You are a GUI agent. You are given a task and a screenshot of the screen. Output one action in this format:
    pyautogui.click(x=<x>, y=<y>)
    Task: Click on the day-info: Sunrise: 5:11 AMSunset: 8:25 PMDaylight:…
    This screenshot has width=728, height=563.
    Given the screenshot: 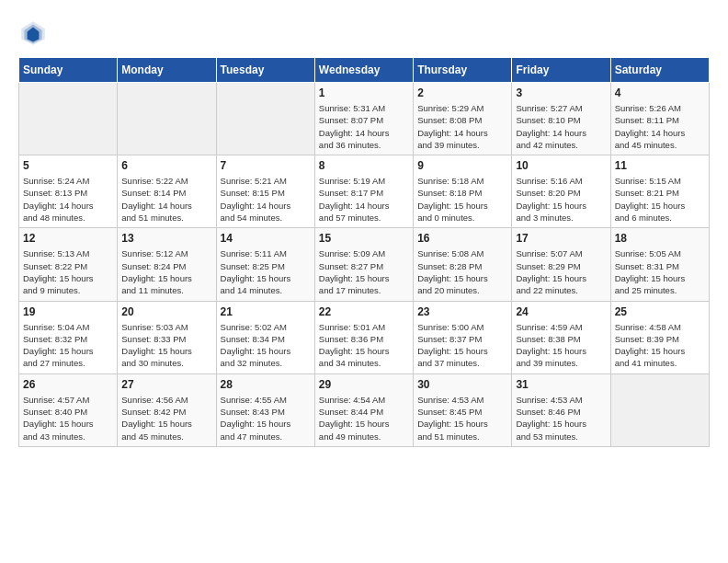 What is the action you would take?
    pyautogui.click(x=266, y=272)
    